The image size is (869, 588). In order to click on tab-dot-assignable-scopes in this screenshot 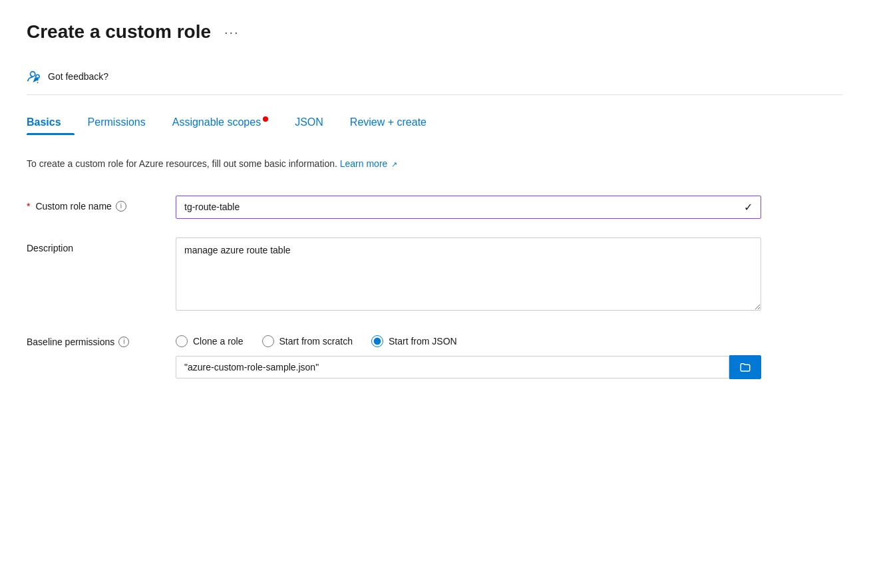, I will do `click(265, 119)`.